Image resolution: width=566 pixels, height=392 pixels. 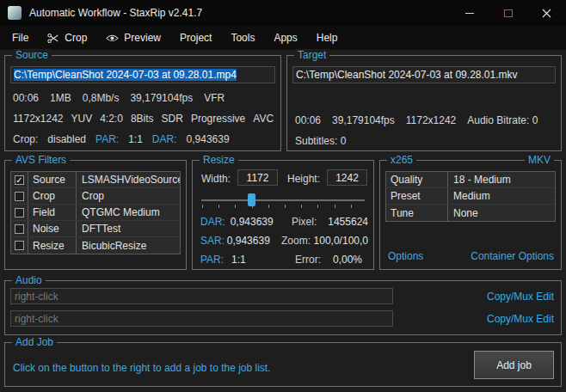 What do you see at coordinates (348, 177) in the screenshot?
I see `height-input` at bounding box center [348, 177].